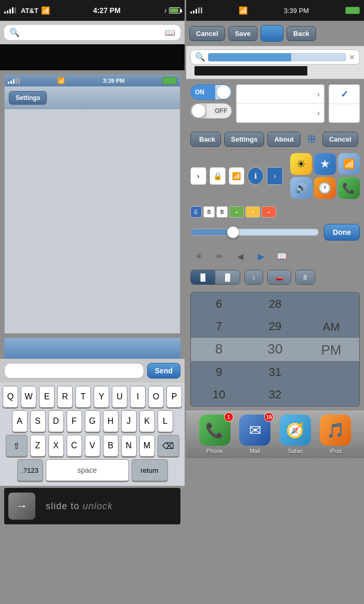 Image resolution: width=364 pixels, height=604 pixels. What do you see at coordinates (219, 349) in the screenshot?
I see `picker-hours: 6 7 8 9 10` at bounding box center [219, 349].